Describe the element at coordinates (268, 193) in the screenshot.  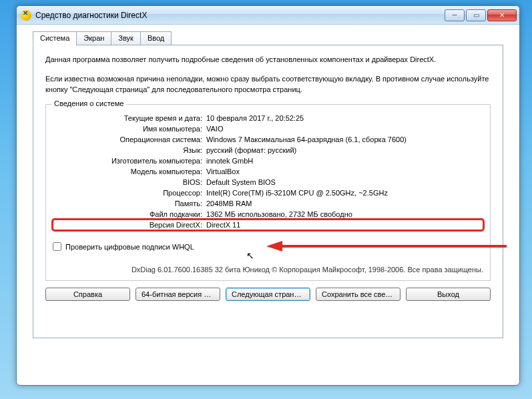
I see `row-cpu: Процессор: Intel(R) Core(TM) i5-3210M CP…` at that location.